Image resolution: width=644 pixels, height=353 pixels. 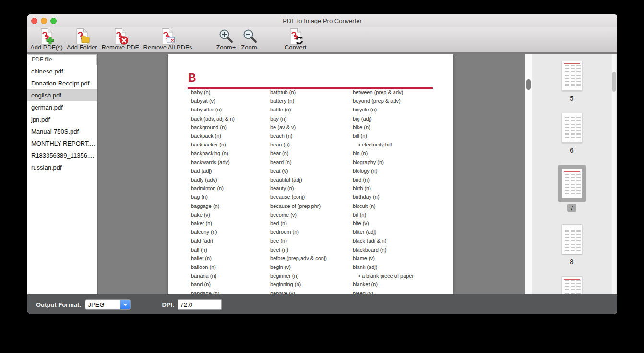 I want to click on word-entry: bicycle (n), so click(x=365, y=110).